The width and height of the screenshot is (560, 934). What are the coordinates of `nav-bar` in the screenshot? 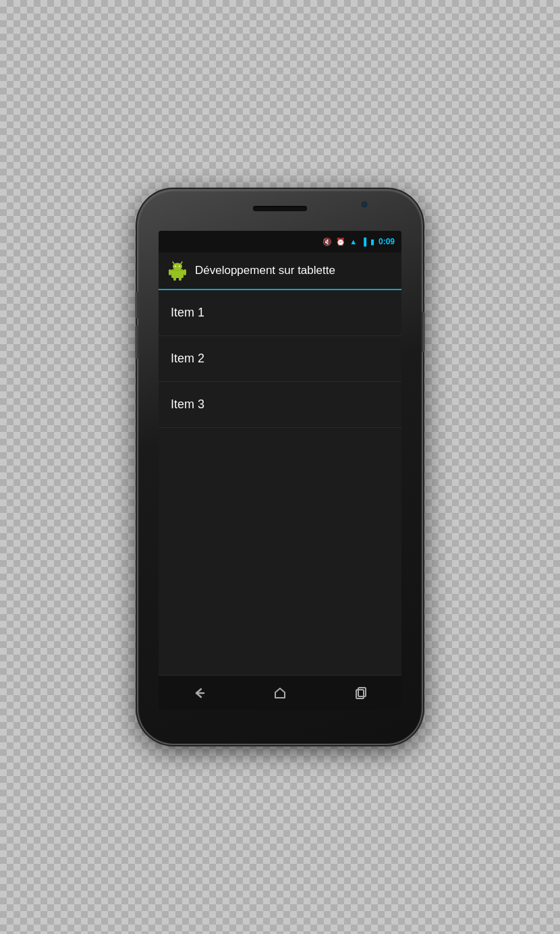 It's located at (280, 692).